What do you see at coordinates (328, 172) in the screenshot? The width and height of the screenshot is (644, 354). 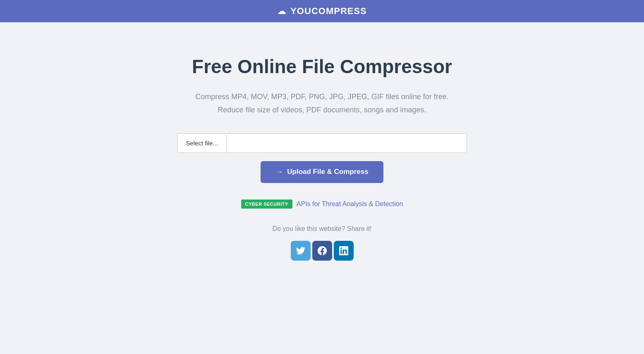 I see `upload-button-label: Upload File & Compress` at bounding box center [328, 172].